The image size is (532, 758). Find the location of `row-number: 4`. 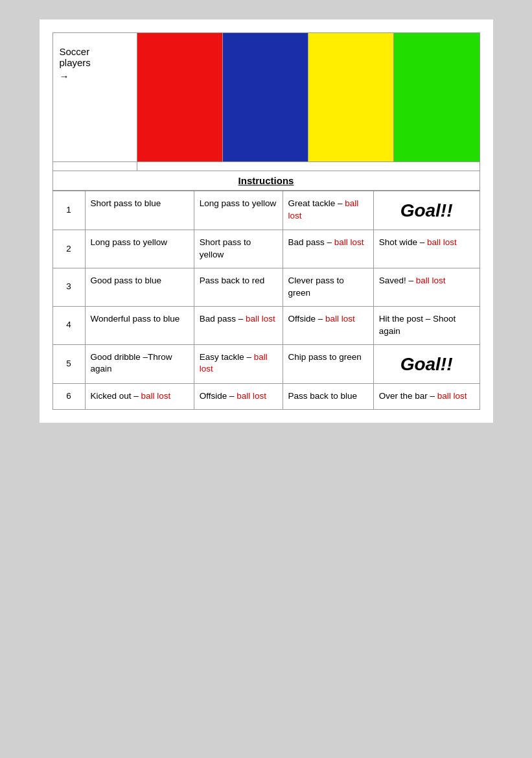

row-number: 4 is located at coordinates (69, 326).